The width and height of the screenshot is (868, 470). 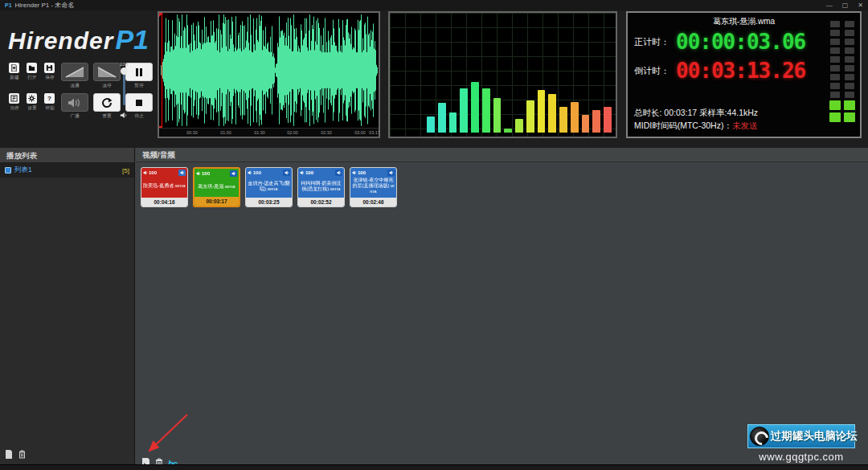 I want to click on broadcast-button: 广播, so click(x=74, y=106).